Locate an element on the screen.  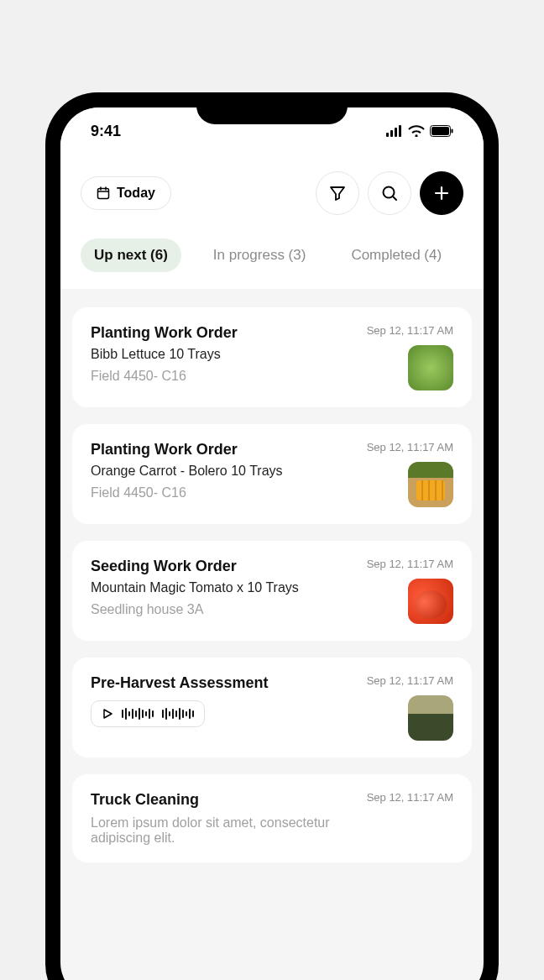
today-button: Today is located at coordinates (126, 193).